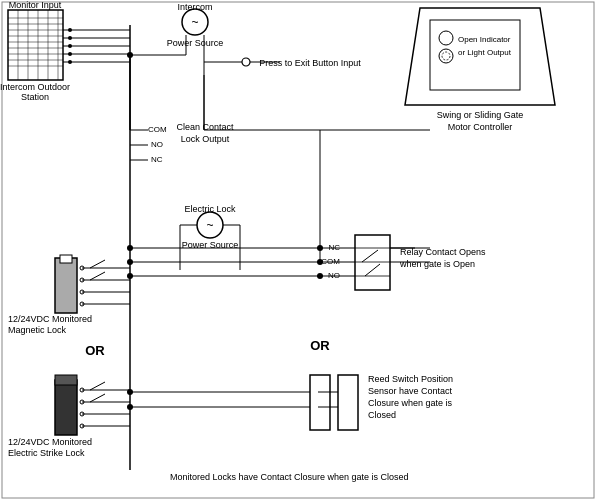  Describe the element at coordinates (38, 330) in the screenshot. I see `svg-text: Magnetic Lock` at that location.